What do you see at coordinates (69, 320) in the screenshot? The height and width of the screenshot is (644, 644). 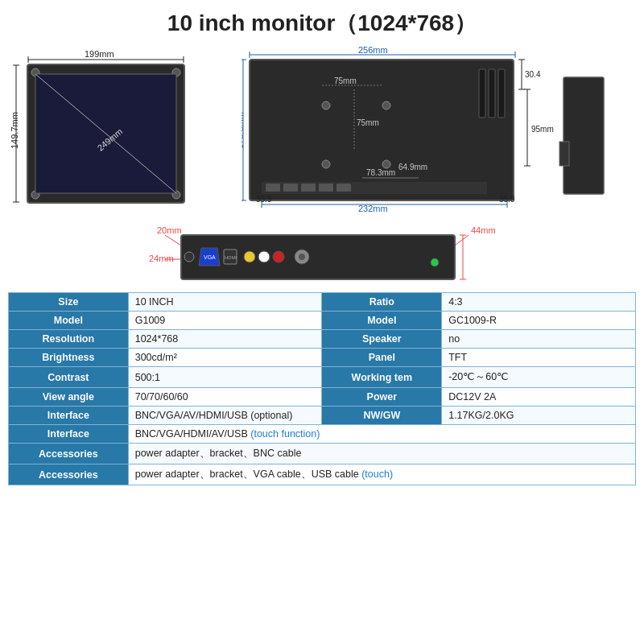 I see `spec-label-model-l: Model` at bounding box center [69, 320].